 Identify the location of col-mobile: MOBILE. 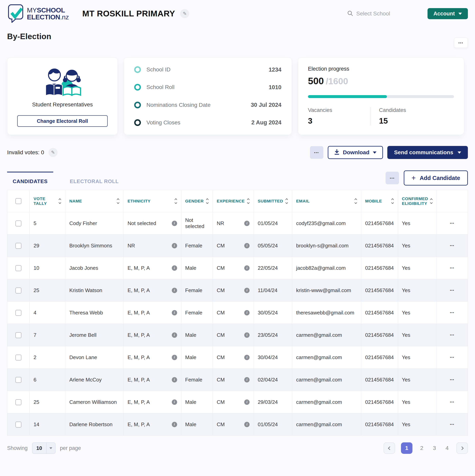
(379, 201).